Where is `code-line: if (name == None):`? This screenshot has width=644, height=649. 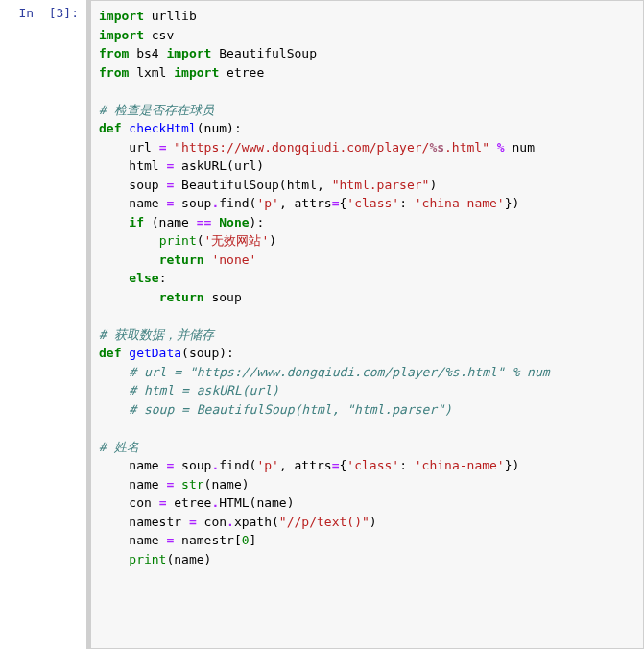 code-line: if (name == None): is located at coordinates (367, 223).